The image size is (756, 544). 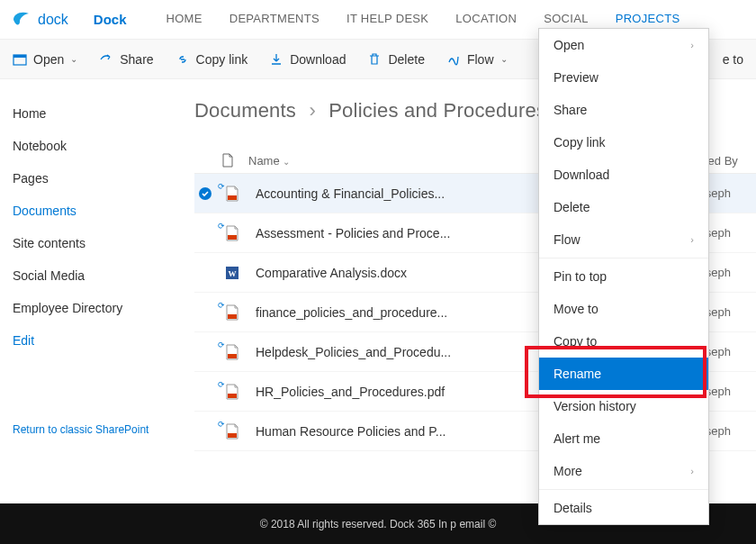 I want to click on sidebar-item-notebook: Notebook, so click(x=94, y=146).